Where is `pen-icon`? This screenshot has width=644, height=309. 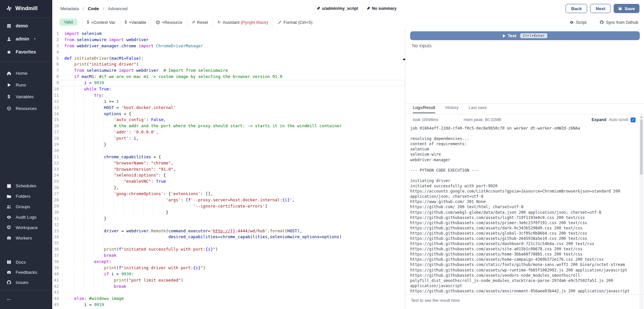 pen-icon is located at coordinates (280, 22).